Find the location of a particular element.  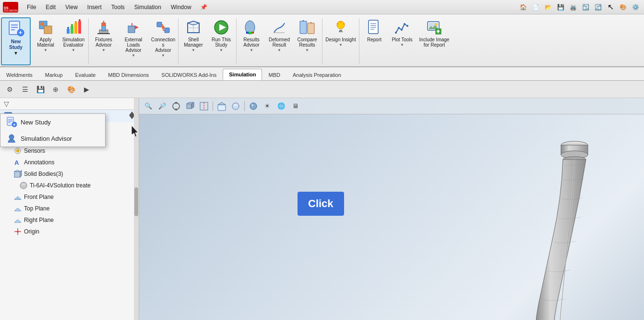

left-panel-scrollbar is located at coordinates (136, 209).